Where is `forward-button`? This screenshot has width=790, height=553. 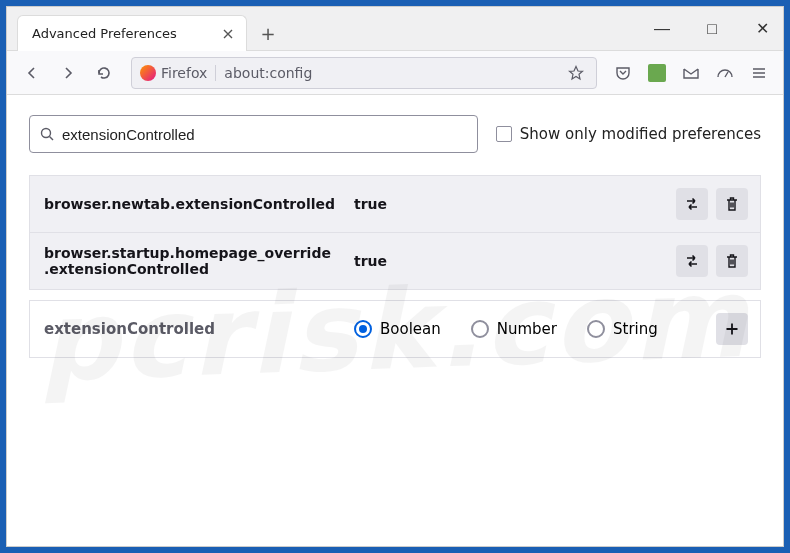 forward-button is located at coordinates (68, 73).